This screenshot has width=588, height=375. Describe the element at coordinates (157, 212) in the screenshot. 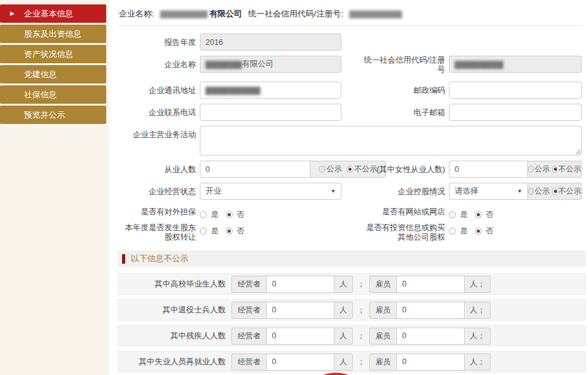

I see `guarantee-label: 是否有对外担保` at that location.